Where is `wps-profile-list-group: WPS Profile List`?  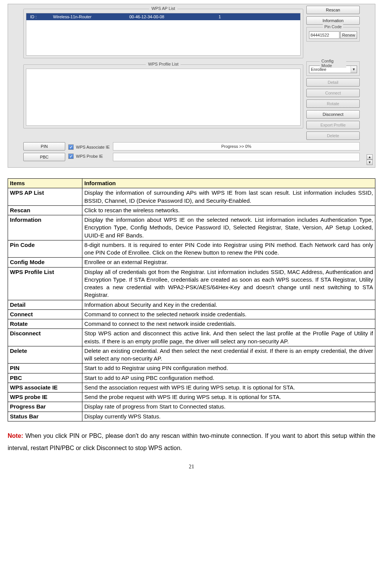 wps-profile-list-group: WPS Profile List is located at coordinates (163, 96).